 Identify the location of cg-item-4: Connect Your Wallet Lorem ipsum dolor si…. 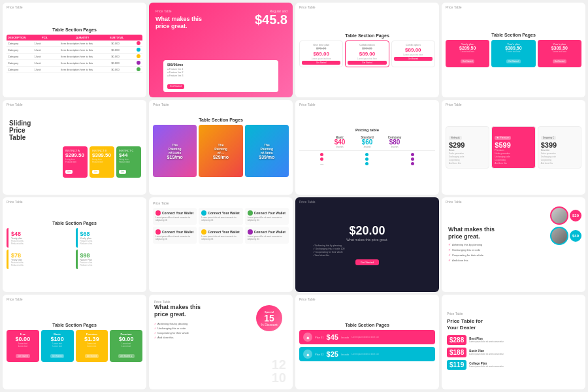
(175, 235).